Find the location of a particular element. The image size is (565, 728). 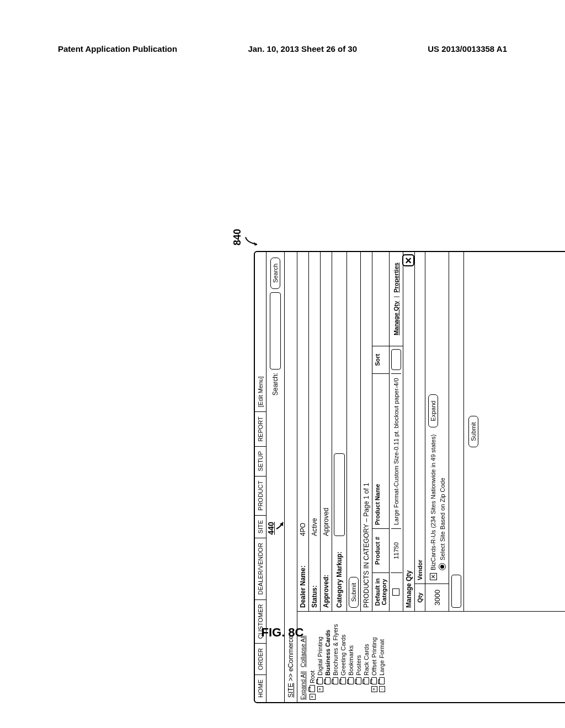

approved-label: Approved: is located at coordinates (326, 572).